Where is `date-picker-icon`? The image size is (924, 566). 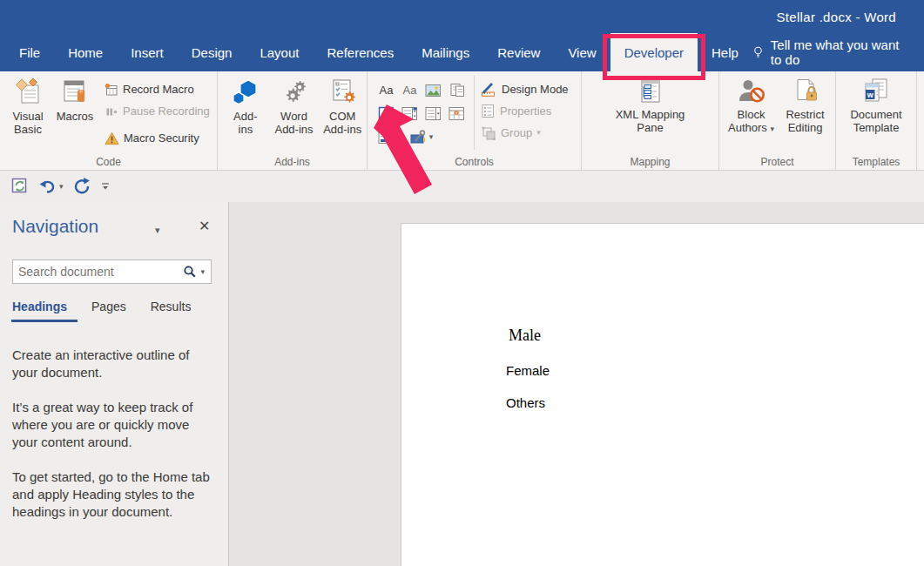
date-picker-icon is located at coordinates (456, 113).